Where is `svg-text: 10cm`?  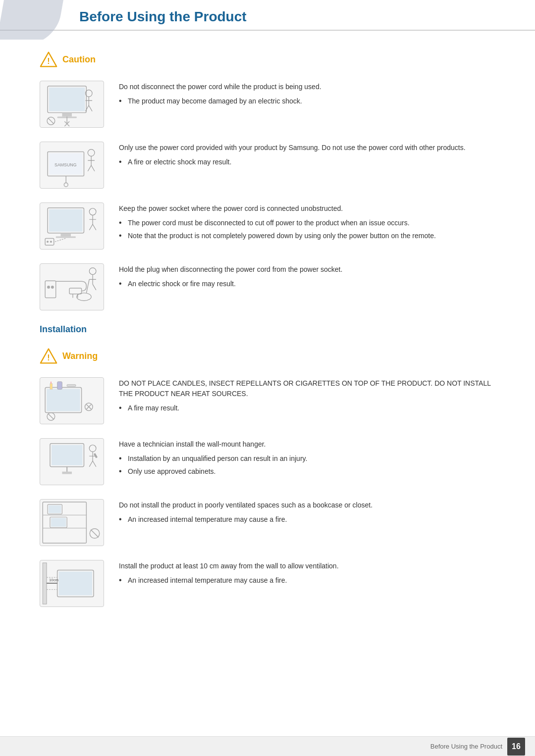
svg-text: 10cm is located at coordinates (54, 580).